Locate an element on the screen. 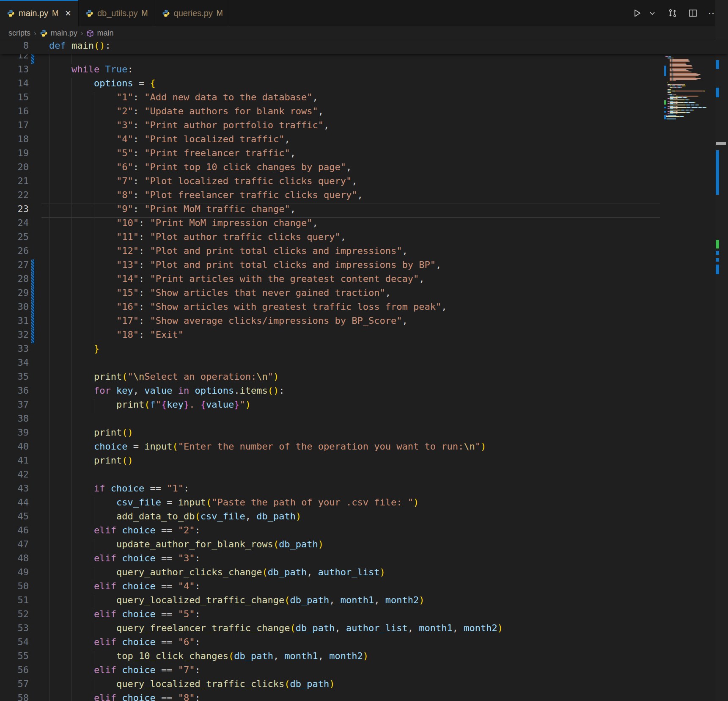 Image resolution: width=728 pixels, height=701 pixels. code-line-46: 46elif choice == "2": is located at coordinates (357, 532).